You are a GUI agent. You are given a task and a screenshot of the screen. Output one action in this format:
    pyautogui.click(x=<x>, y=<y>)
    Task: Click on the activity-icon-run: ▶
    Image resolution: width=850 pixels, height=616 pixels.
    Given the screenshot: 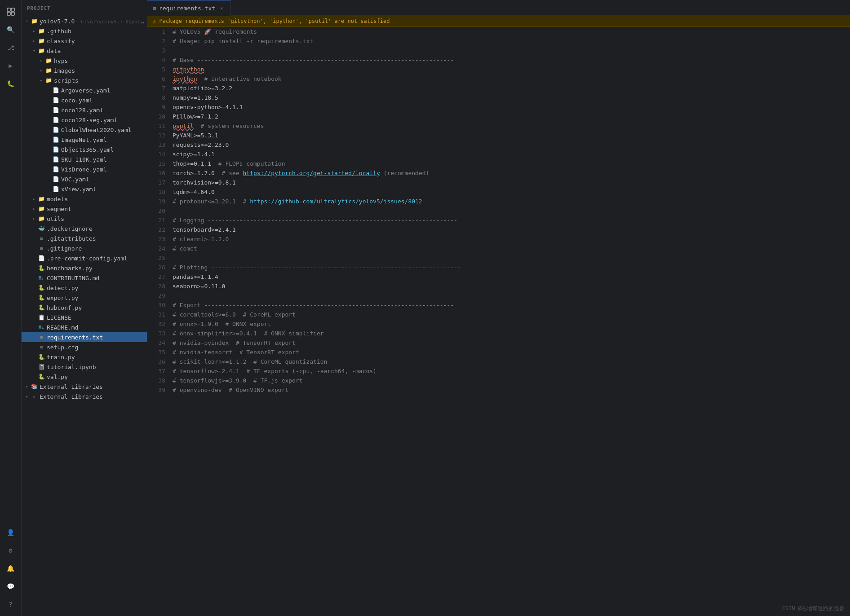 What is the action you would take?
    pyautogui.click(x=11, y=66)
    